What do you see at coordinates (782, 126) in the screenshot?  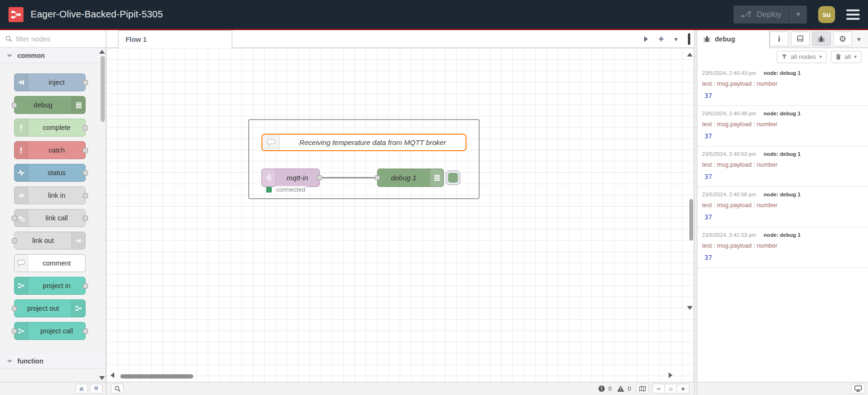 I see `debug-message: 23/5/2024, 2:40:48 pmnode: debug 1 test …` at bounding box center [782, 126].